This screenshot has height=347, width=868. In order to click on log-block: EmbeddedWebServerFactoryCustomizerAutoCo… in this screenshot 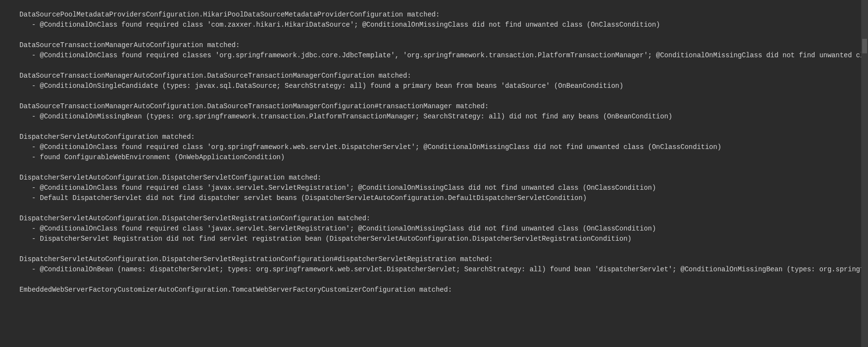, I will do `click(444, 290)`.